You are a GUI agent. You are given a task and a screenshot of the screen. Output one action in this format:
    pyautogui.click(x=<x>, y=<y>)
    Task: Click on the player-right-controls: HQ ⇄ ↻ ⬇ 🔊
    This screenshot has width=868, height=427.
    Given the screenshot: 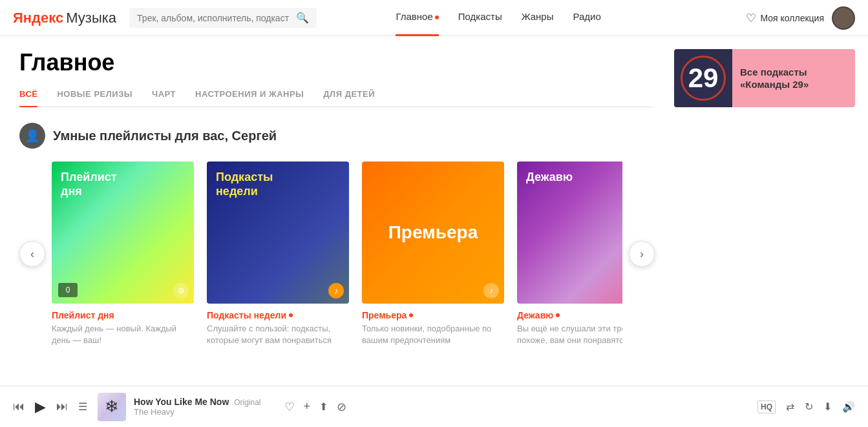 What is the action you would take?
    pyautogui.click(x=807, y=407)
    